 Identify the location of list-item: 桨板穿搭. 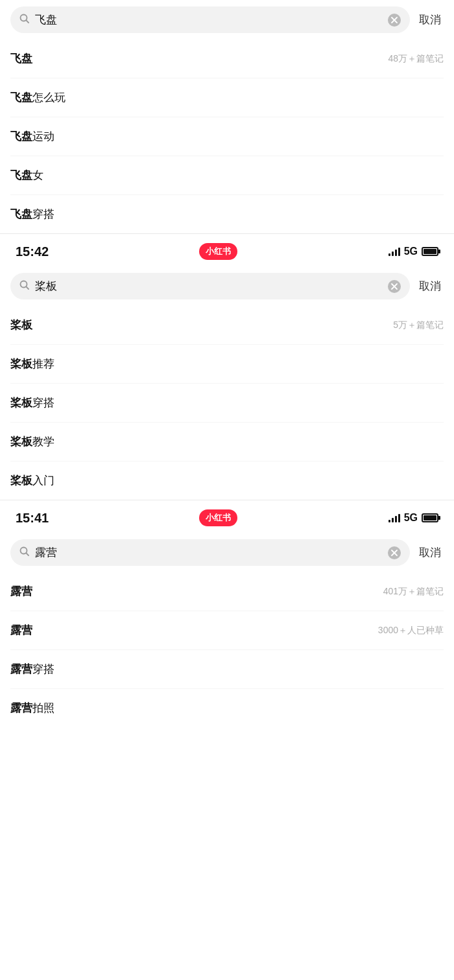
(227, 403).